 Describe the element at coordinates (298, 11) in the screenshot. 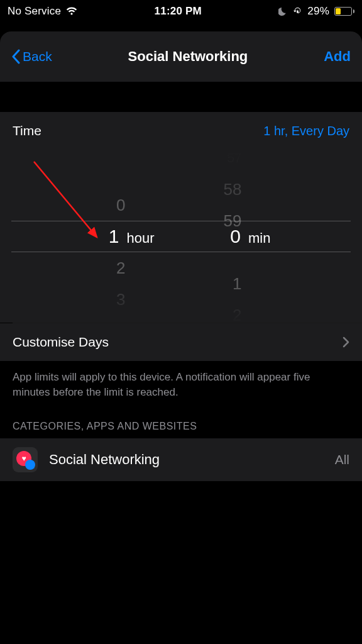

I see `orientation-lock-icon` at that location.